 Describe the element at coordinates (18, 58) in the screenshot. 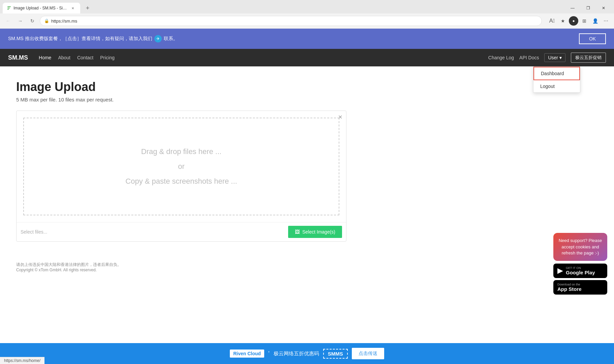

I see `brand-logo: SM.MS` at that location.